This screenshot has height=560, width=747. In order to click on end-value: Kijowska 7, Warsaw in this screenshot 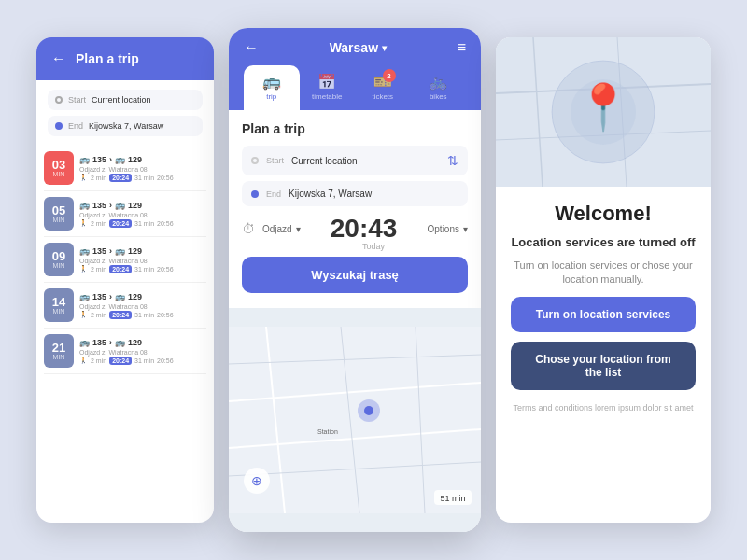, I will do `click(126, 126)`.